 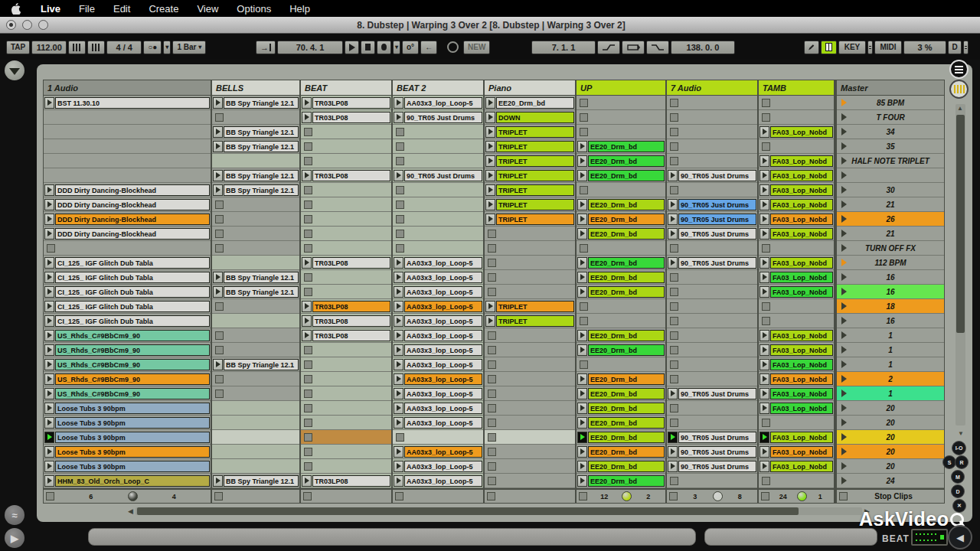 I want to click on track-header: BELLS, so click(x=256, y=88).